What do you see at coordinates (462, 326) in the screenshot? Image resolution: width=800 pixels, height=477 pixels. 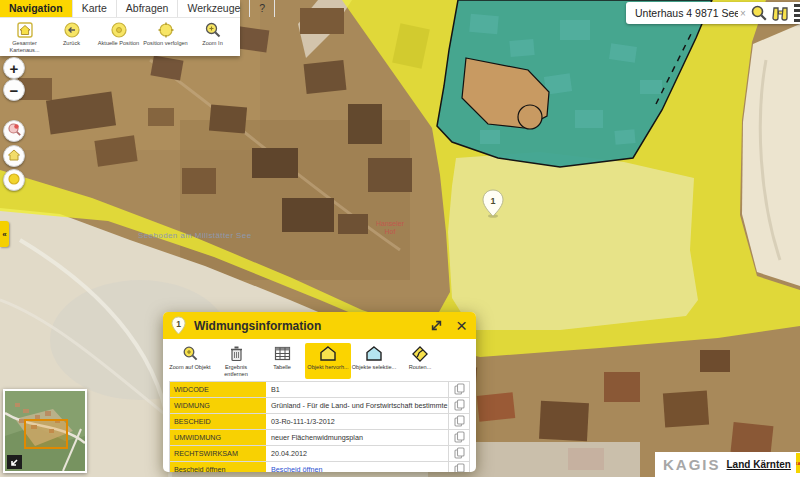 I see `close-button: ×` at bounding box center [462, 326].